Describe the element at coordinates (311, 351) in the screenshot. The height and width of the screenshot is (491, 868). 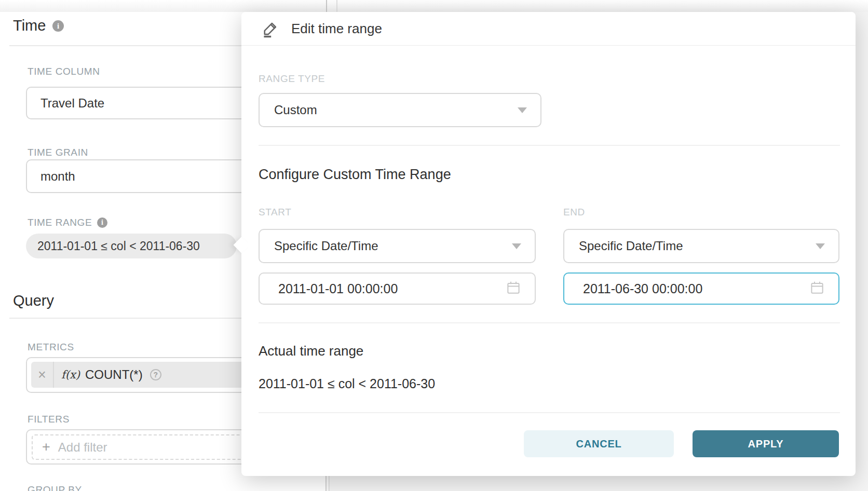
I see `actual-time-range-heading: Actual time range` at that location.